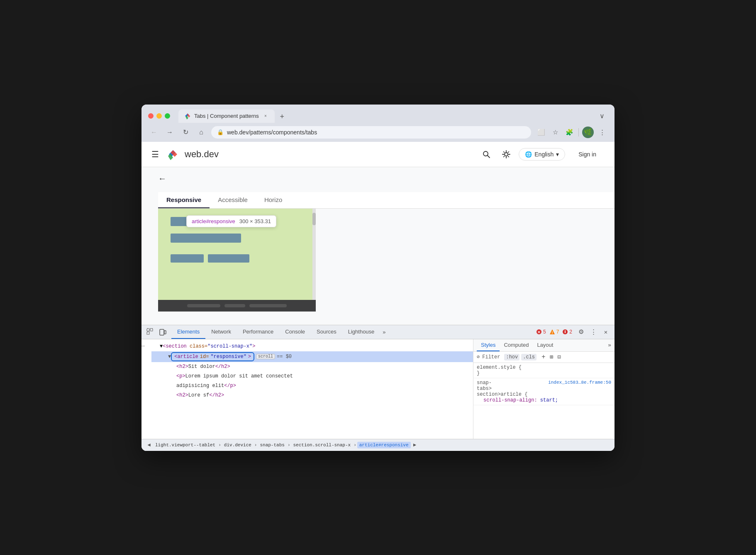  What do you see at coordinates (149, 445) in the screenshot?
I see `breadcrumb-prev-button: ◀` at bounding box center [149, 445].